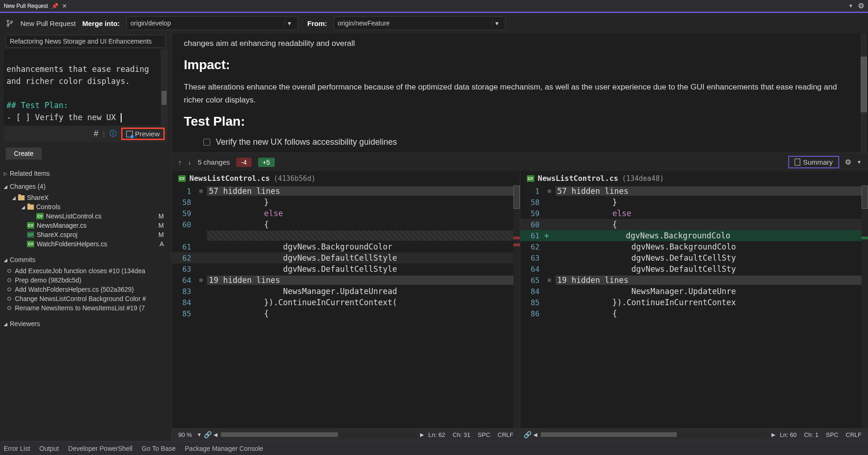 This screenshot has height=455, width=868. Describe the element at coordinates (49, 449) in the screenshot. I see `output-tab: Output` at that location.